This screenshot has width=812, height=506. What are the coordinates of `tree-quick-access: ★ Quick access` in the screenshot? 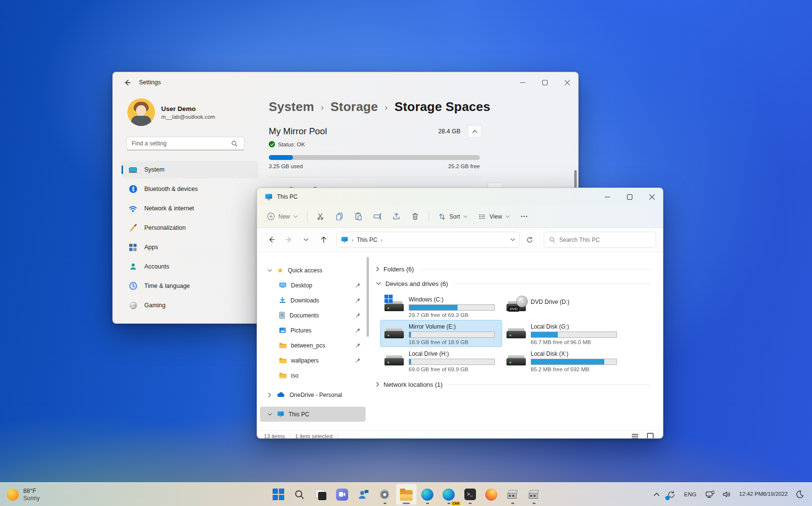 It's located at (313, 270).